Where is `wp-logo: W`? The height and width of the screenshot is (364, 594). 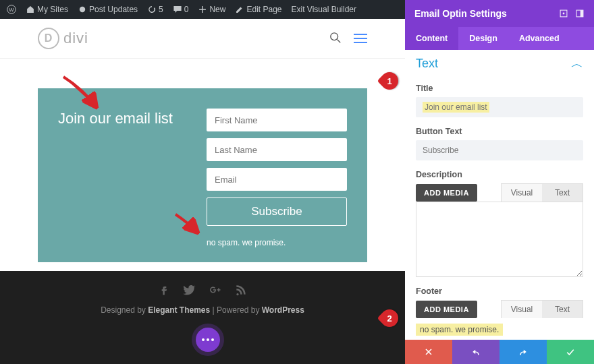 wp-logo: W is located at coordinates (11, 9).